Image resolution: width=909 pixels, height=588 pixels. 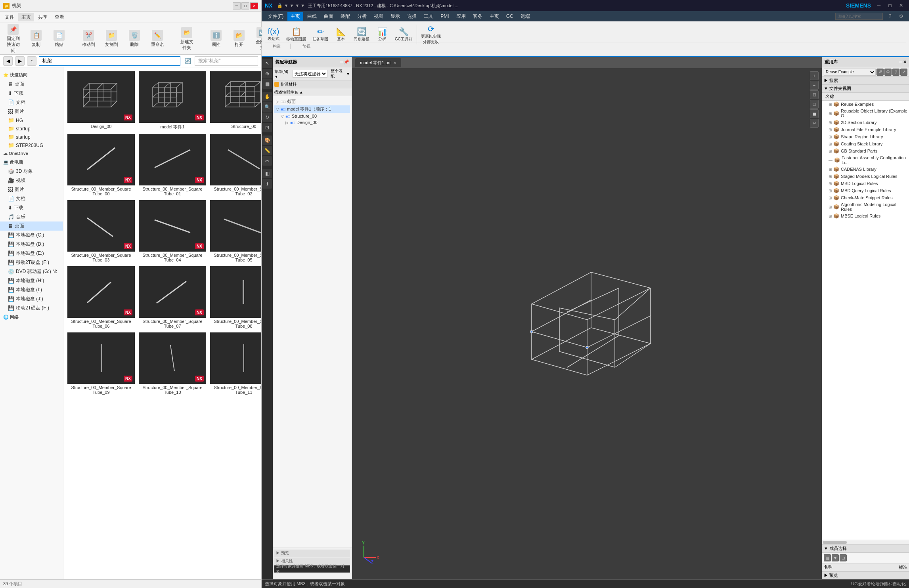 I want to click on reuse-pin-btn: ✕, so click(x=905, y=62).